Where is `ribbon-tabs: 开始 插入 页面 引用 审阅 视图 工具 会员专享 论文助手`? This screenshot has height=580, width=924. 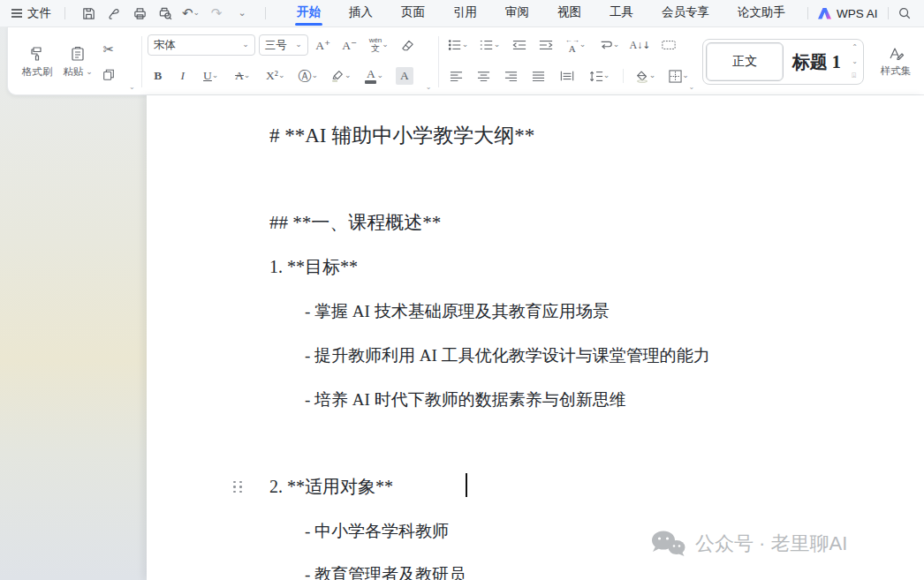
ribbon-tabs: 开始 插入 页面 引用 审阅 视图 工具 会员专享 论文助手 is located at coordinates (541, 13).